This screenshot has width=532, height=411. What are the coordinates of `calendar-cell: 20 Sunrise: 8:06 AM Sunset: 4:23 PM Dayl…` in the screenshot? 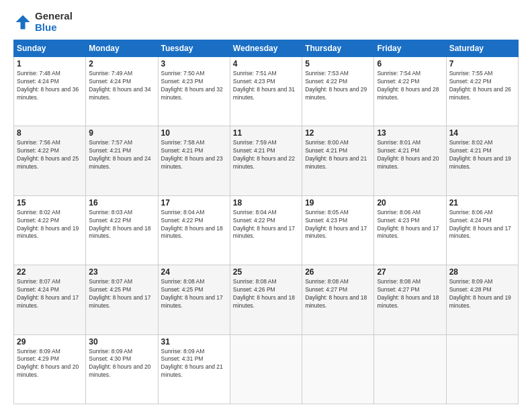 It's located at (410, 230).